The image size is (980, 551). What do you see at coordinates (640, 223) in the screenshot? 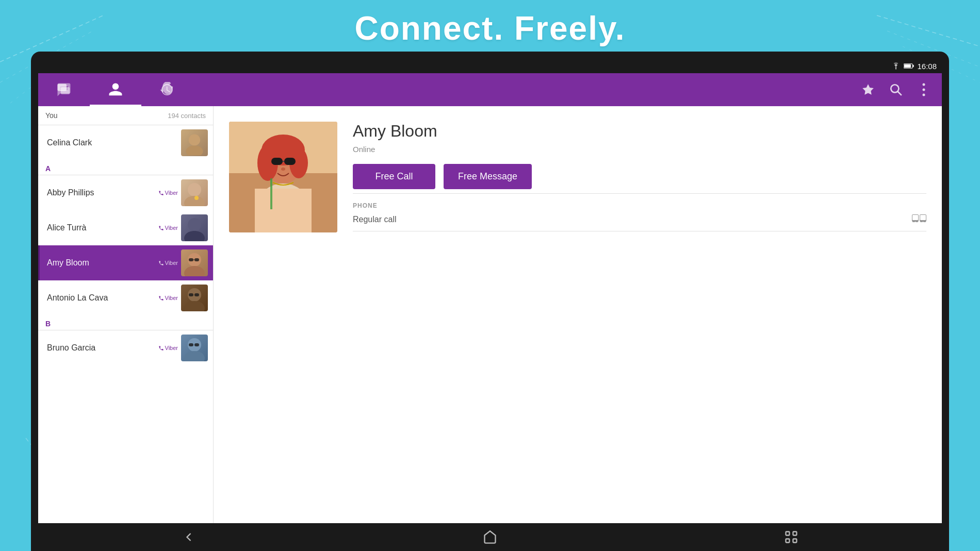
I see `phone-row: Regular call` at bounding box center [640, 223].